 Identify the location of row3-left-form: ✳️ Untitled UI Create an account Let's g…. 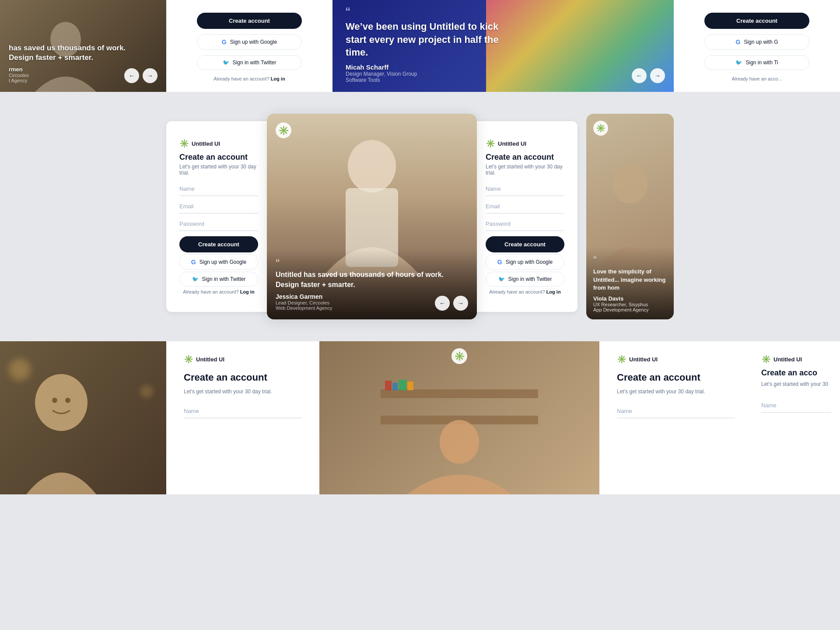
(243, 418).